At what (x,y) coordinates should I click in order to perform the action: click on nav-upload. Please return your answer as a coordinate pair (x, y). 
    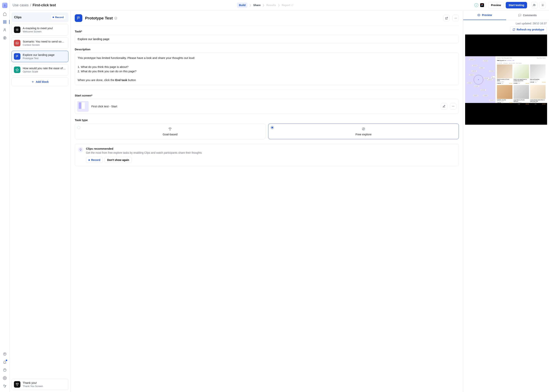
    Looking at the image, I should click on (5, 354).